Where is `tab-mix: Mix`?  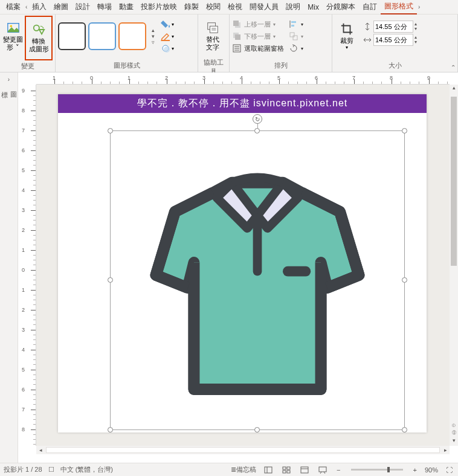 tab-mix: Mix is located at coordinates (313, 7).